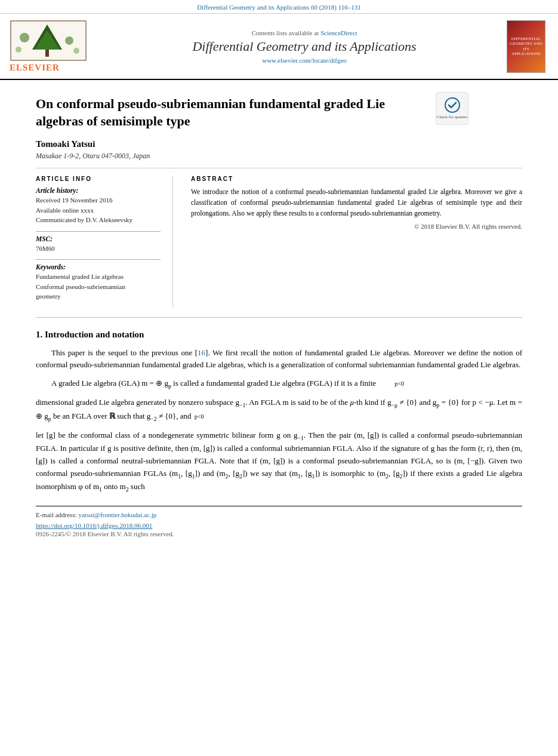 The width and height of the screenshot is (558, 756). Describe the element at coordinates (304, 47) in the screenshot. I see `journal-title-area: Contents lists available at ScienceDirec…` at that location.